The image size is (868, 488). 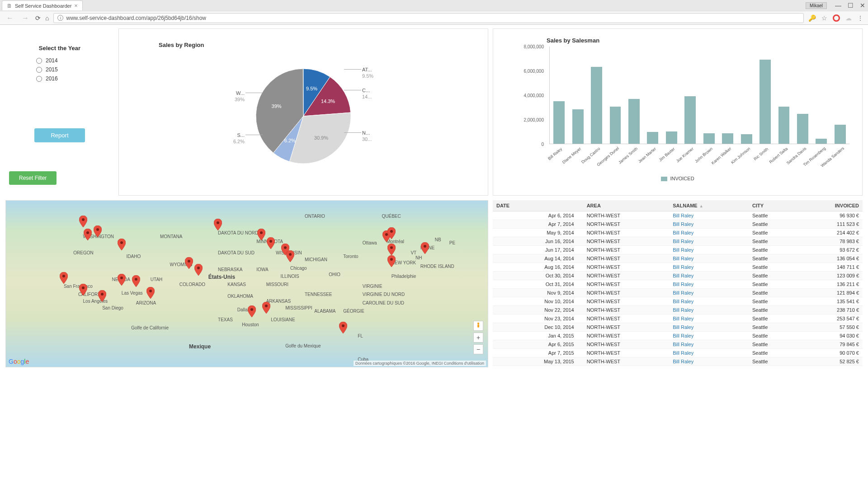 What do you see at coordinates (76, 5) in the screenshot?
I see `close-tab-icon: ×` at bounding box center [76, 5].